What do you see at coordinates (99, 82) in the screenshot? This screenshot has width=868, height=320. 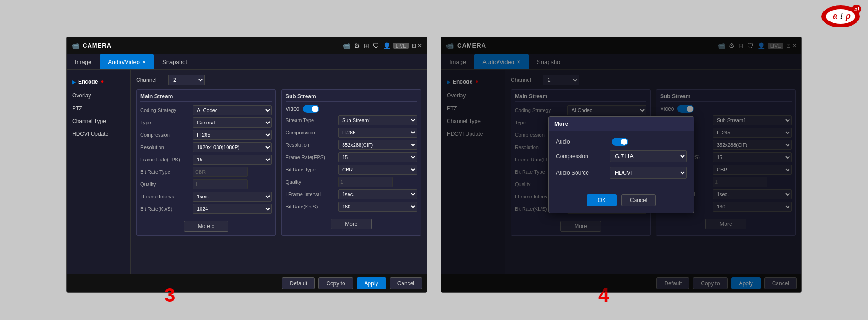 I see `sidebar-encode-3: ▶ Encode •` at bounding box center [99, 82].